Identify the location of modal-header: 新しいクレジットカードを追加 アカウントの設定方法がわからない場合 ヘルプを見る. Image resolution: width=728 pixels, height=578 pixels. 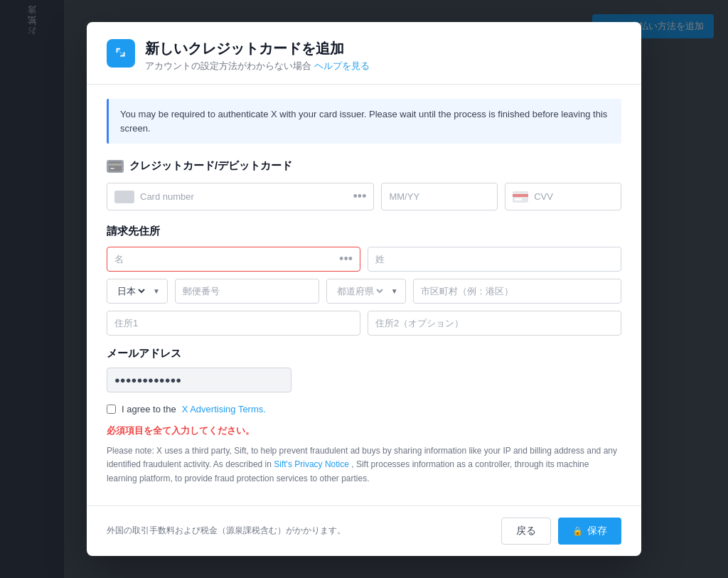
(364, 53).